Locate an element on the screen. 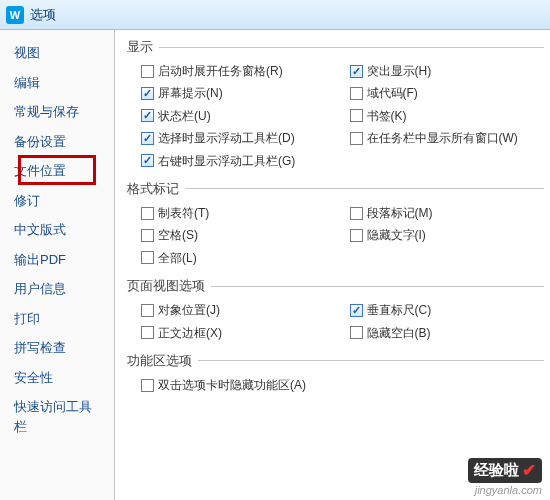 This screenshot has width=550, height=500. chk-field-codes: 域代码(F) is located at coordinates (440, 93).